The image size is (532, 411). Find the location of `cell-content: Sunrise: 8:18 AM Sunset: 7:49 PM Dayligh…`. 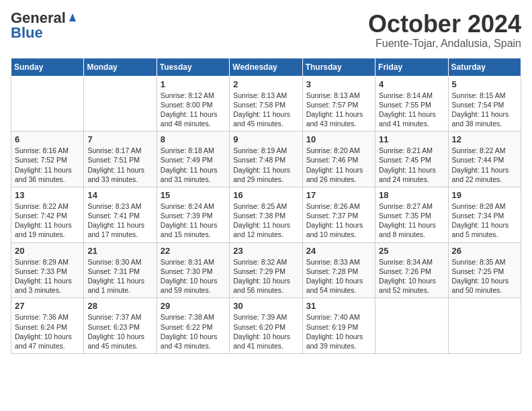

cell-content: Sunrise: 8:18 AM Sunset: 7:49 PM Dayligh… is located at coordinates (193, 165).